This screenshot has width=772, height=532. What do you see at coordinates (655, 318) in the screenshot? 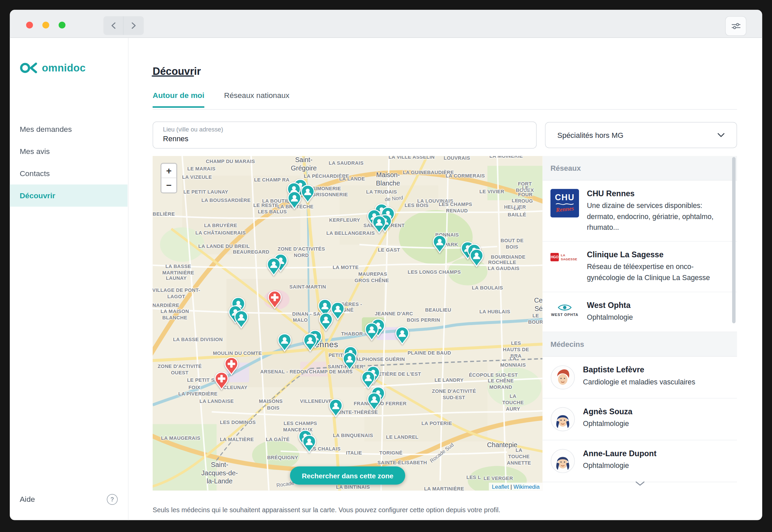
I see `network-description: Ophtalmologie` at bounding box center [655, 318].